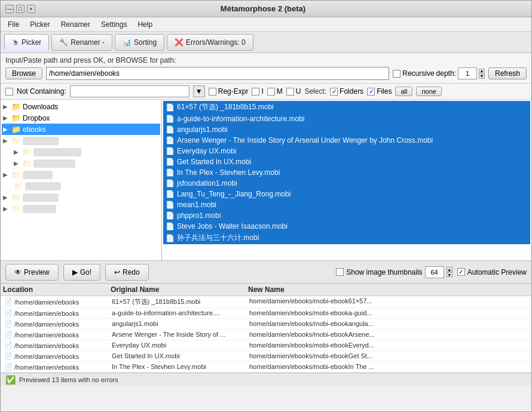 Image resolution: width=532 pixels, height=412 pixels. What do you see at coordinates (20, 9) in the screenshot?
I see `window-controls: — □ ×` at bounding box center [20, 9].